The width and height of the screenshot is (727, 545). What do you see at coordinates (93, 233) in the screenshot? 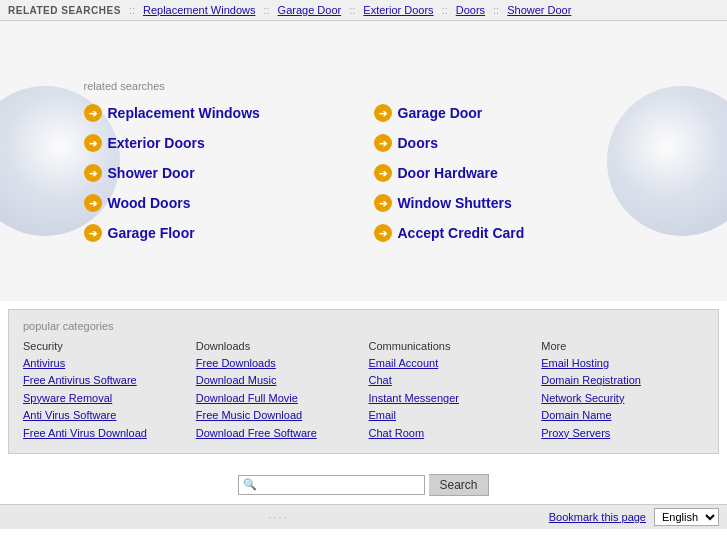
I see `arrow-icon-8: ➔` at bounding box center [93, 233].